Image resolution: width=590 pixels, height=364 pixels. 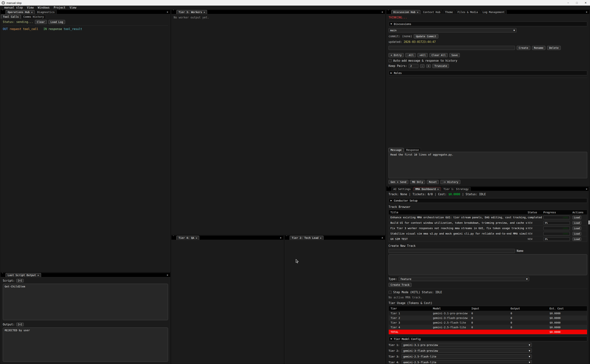 I want to click on tier4-model-select: gemini-2.5-flash-lite ▼, so click(x=467, y=362).